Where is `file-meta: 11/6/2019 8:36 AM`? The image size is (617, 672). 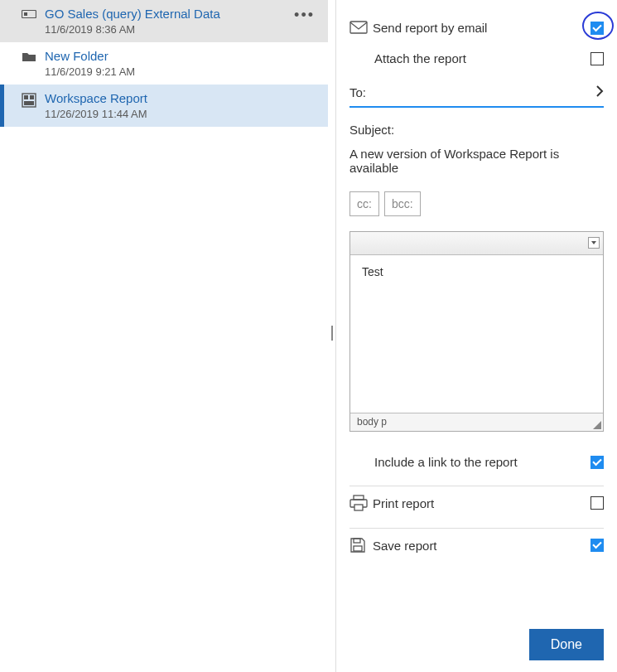
file-meta: 11/6/2019 8:36 AM is located at coordinates (167, 30).